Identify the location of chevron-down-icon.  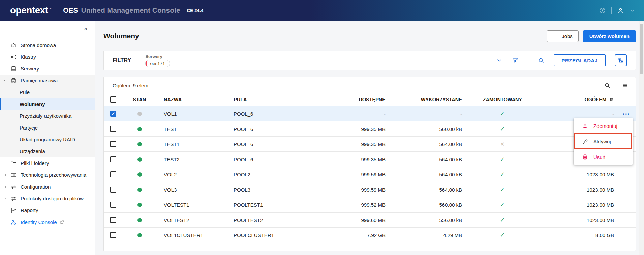
(5, 81).